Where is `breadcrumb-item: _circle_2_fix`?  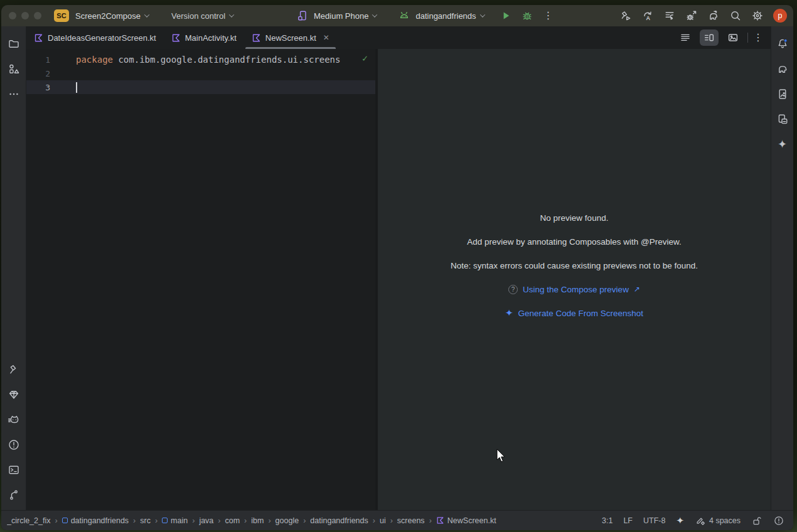
breadcrumb-item: _circle_2_fix is located at coordinates (29, 521).